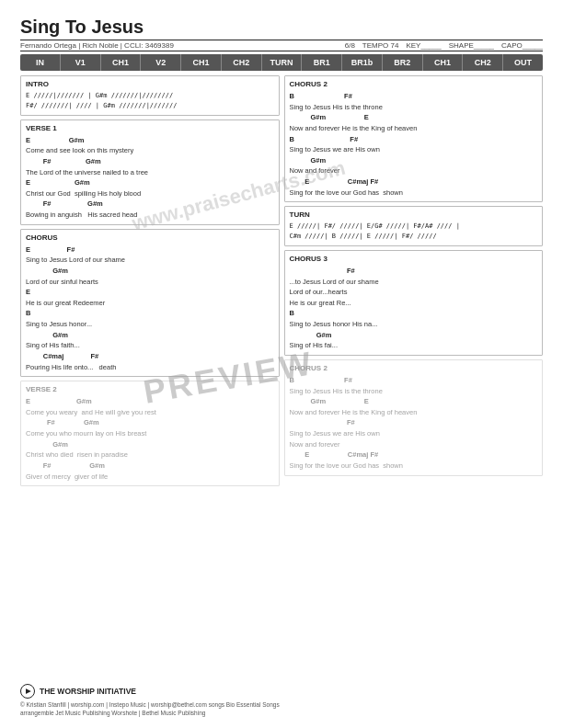 This screenshot has height=728, width=563. Describe the element at coordinates (350, 46) in the screenshot. I see `tempo-fraction: 6/8` at that location.